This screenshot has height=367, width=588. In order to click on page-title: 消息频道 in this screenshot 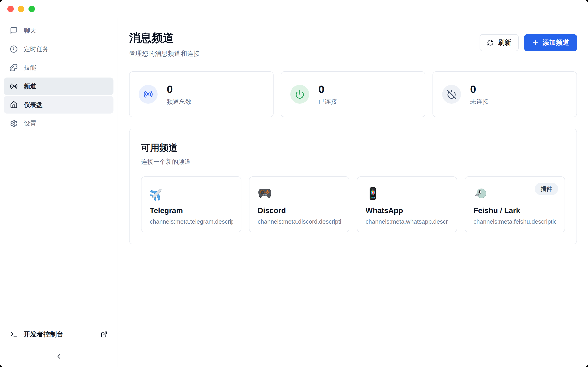, I will do `click(164, 38)`.